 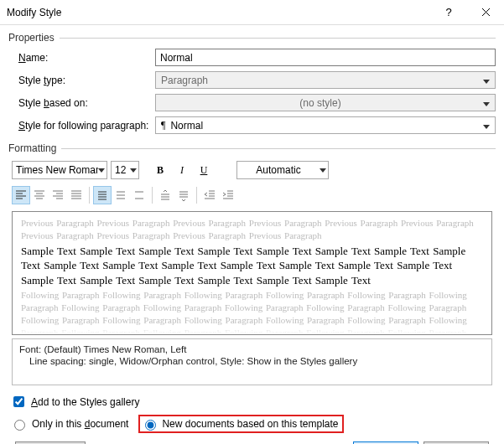 I want to click on description-box: Font: (Default) Times New Roman, Left Li…, so click(x=252, y=362).